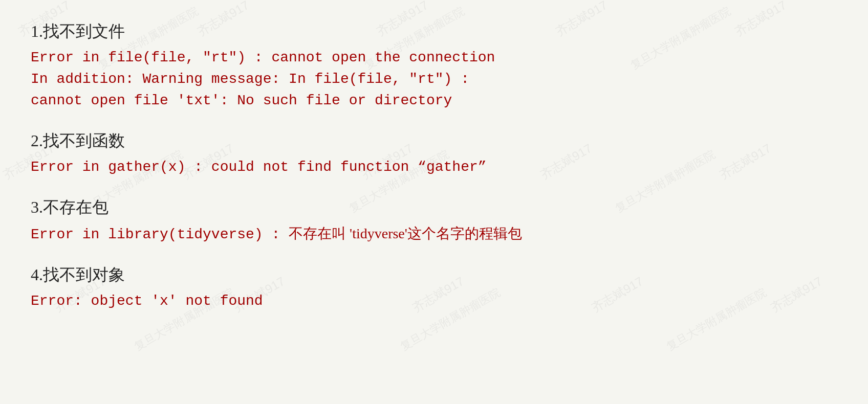 This screenshot has height=404, width=868. What do you see at coordinates (434, 58) in the screenshot?
I see `section1-error-line1: Error in file(file, "rt") : cannot open …` at bounding box center [434, 58].